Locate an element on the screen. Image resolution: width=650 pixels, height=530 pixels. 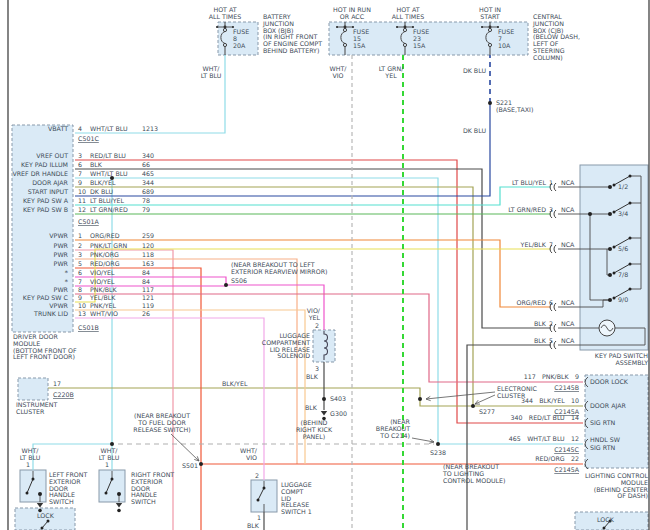
instrument-cluster-box is located at coordinates (33, 389).